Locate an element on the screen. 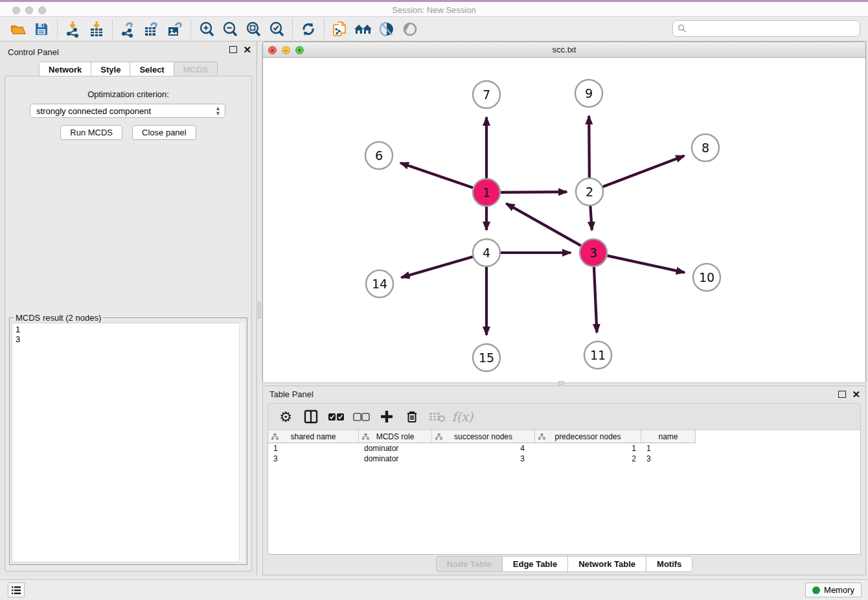  close-panel-icon: ✕ is located at coordinates (247, 49).